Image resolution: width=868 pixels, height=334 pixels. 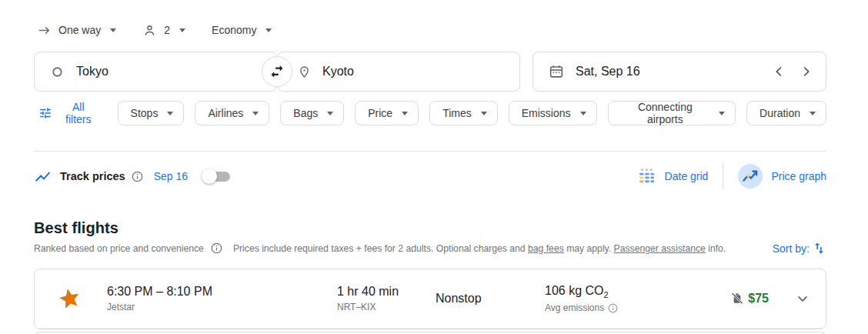 I want to click on swap-airports-button, so click(x=277, y=72).